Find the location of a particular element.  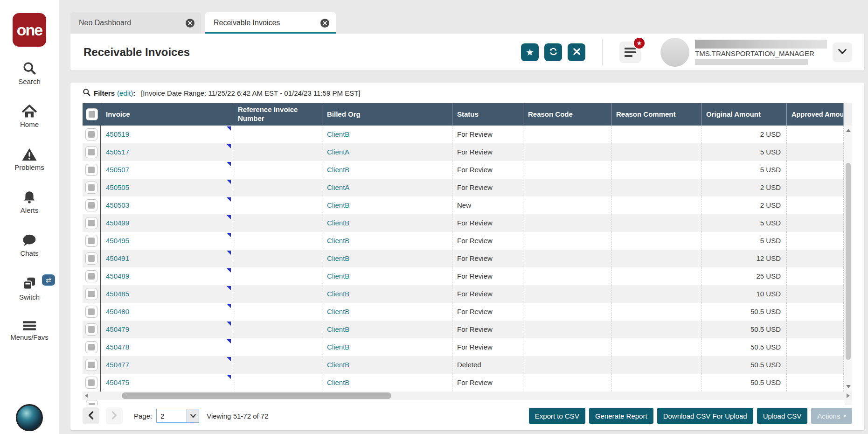

invoice-link: 450519 is located at coordinates (118, 134).